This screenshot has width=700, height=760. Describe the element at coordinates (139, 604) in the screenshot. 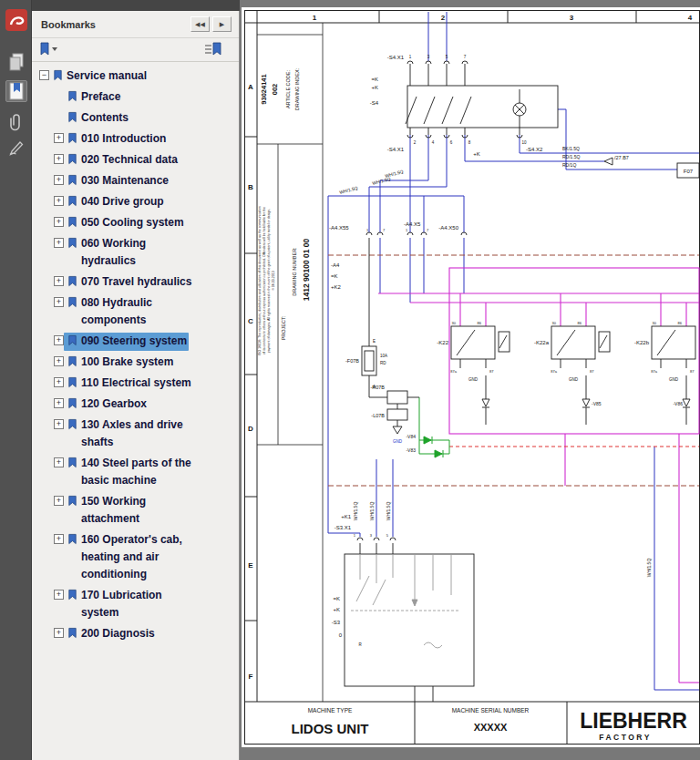

I see `bookmark-label: 170 Lubrication system` at that location.